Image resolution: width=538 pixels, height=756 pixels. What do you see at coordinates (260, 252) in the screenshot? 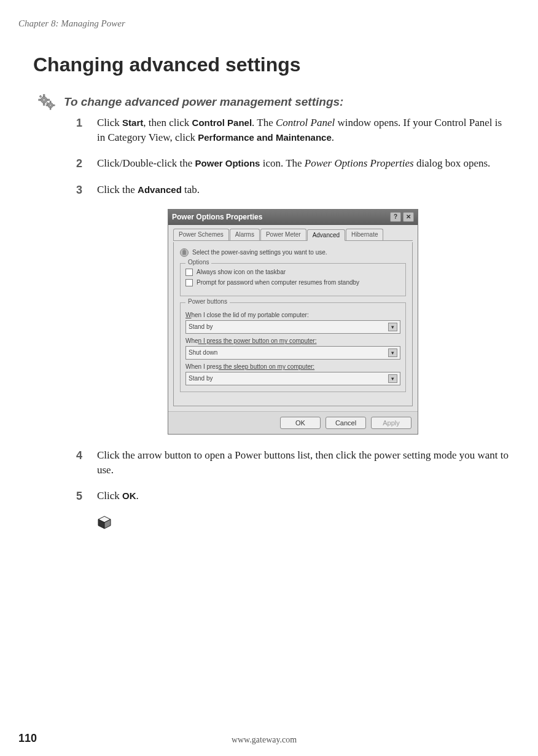
I see `hint-text: Select the power-saving settings you wan…` at bounding box center [260, 252].